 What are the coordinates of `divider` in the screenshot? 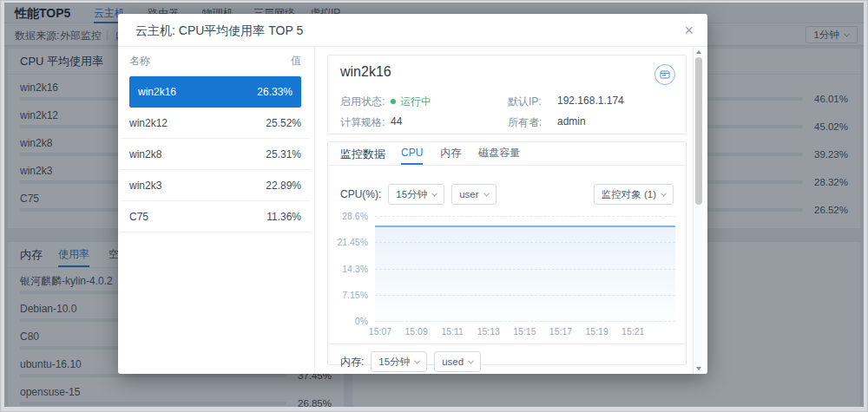 It's located at (507, 343).